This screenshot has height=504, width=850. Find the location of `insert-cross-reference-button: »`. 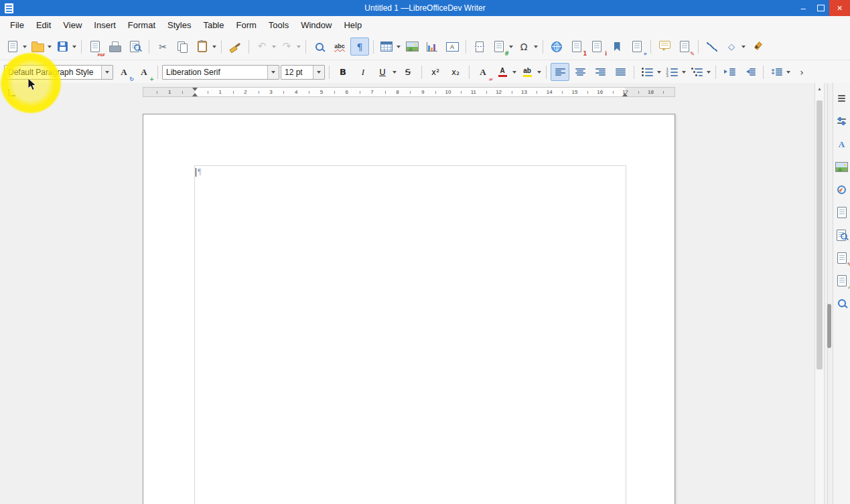

insert-cross-reference-button: » is located at coordinates (637, 47).